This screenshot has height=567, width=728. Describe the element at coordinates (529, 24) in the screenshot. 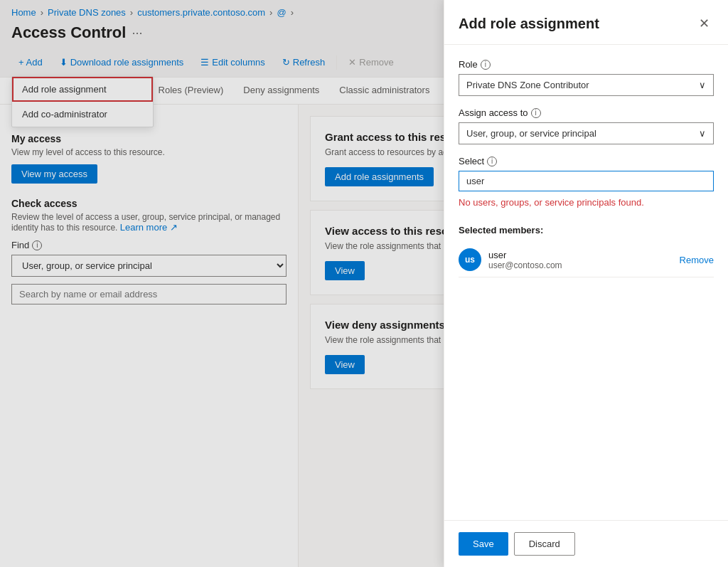

I see `side-panel-title: Add role assignment` at that location.